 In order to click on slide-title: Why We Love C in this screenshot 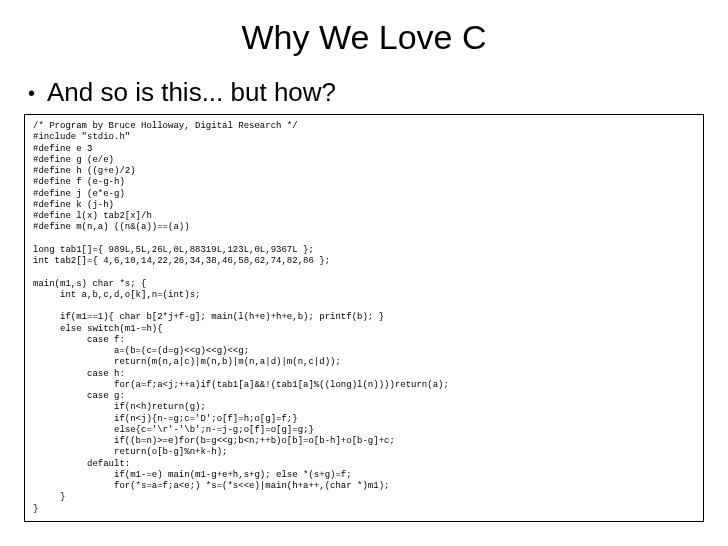, I will do `click(364, 38)`.